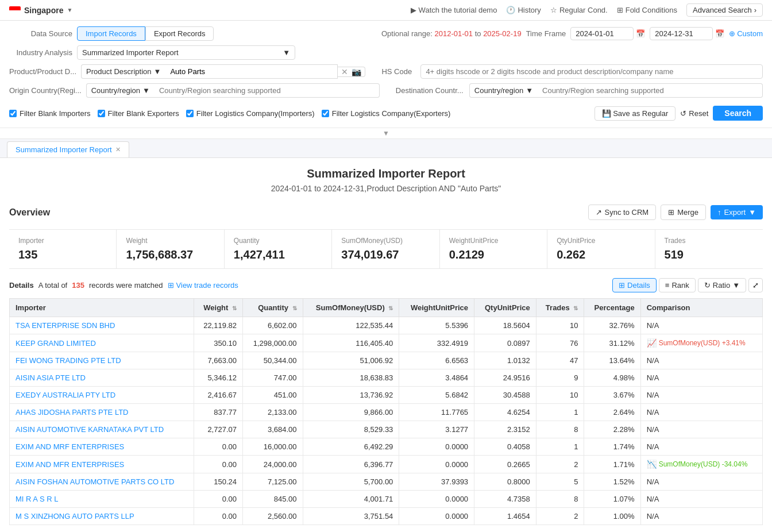 The width and height of the screenshot is (772, 532). I want to click on country-row: Origin Country(Regi... Country/region ▼ …, so click(386, 91).